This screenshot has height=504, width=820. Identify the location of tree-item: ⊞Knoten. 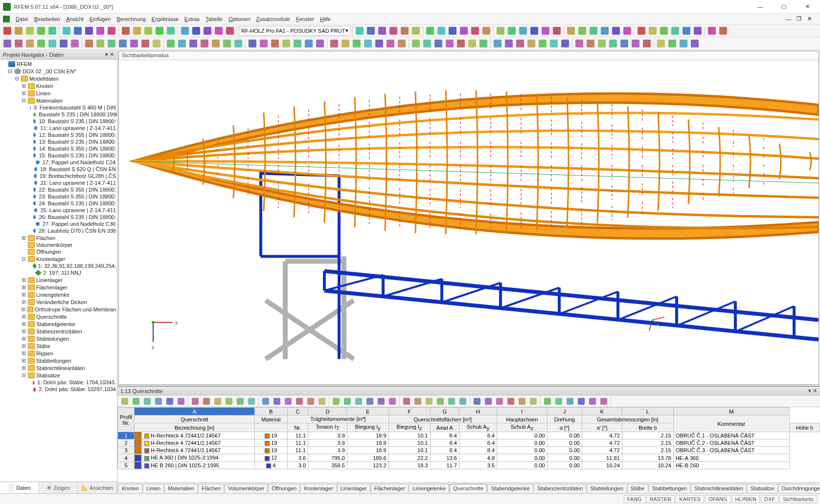
(59, 86).